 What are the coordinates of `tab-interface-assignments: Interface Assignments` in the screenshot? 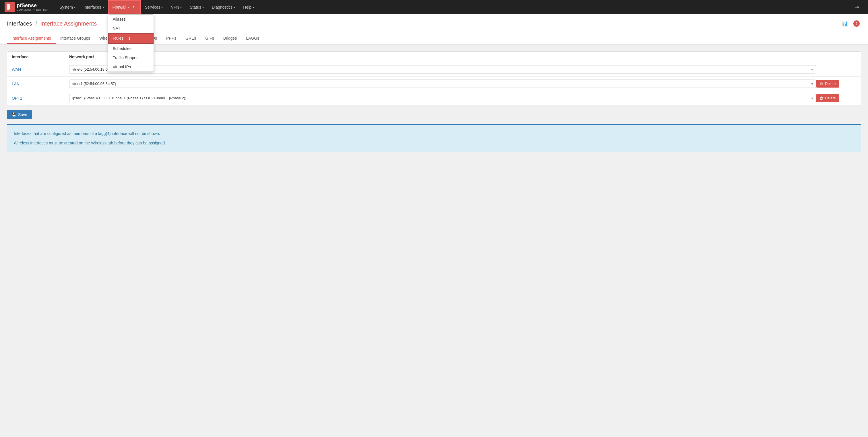 It's located at (31, 38).